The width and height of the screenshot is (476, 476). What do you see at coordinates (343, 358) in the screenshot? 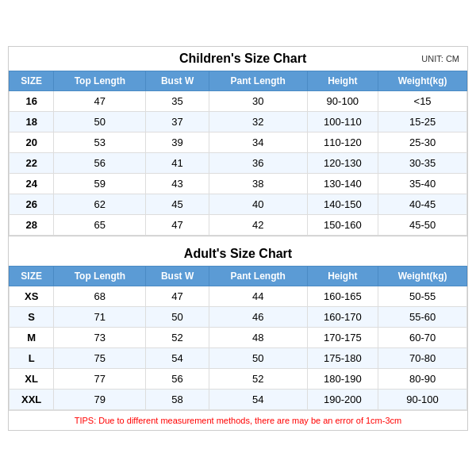
I see `table-cell: 175-180` at bounding box center [343, 358].